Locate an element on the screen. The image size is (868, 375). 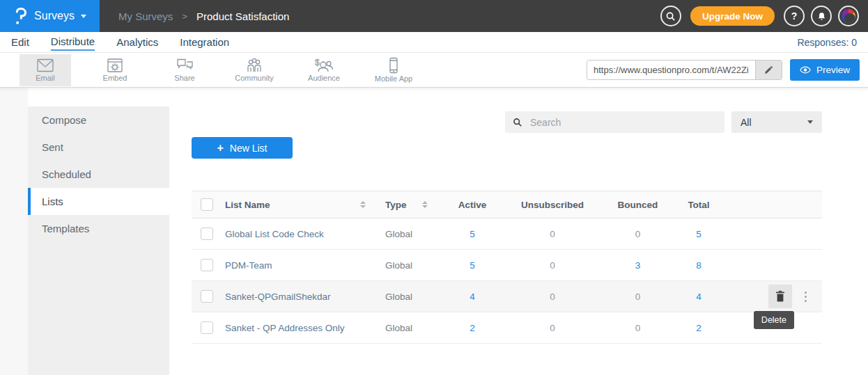
delete-tooltip: Delete is located at coordinates (774, 320).